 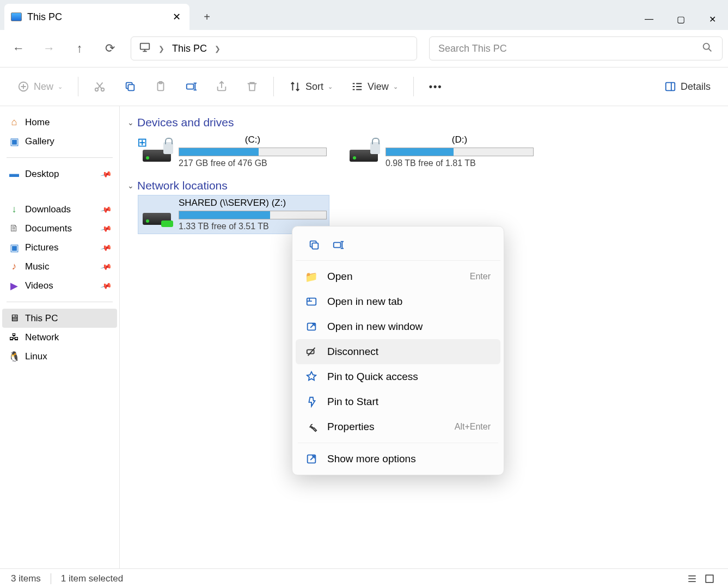 What do you see at coordinates (60, 267) in the screenshot?
I see `sidebar-item-music: ♪ Music 📌` at bounding box center [60, 267].